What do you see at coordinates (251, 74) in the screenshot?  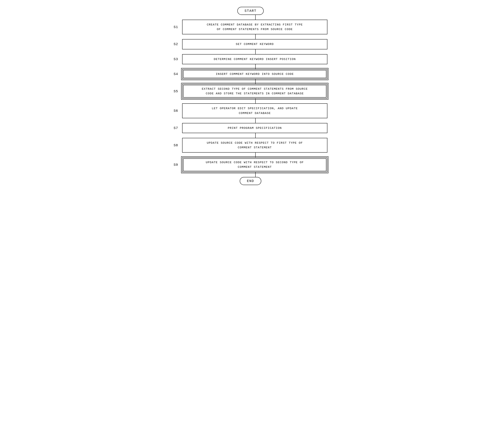 I see `step-row-s4: S4 INSERT COMMENT KEYWORD INTO SOURCE CO…` at bounding box center [251, 74].